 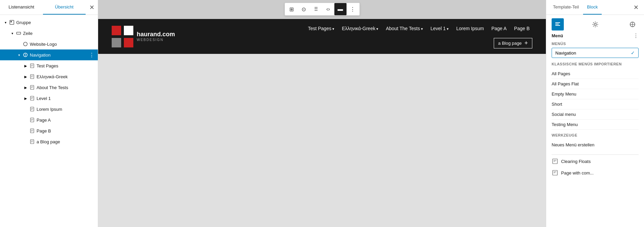 What do you see at coordinates (573, 145) in the screenshot?
I see `neues-menu-label: Neues Menü erstellen` at bounding box center [573, 145].